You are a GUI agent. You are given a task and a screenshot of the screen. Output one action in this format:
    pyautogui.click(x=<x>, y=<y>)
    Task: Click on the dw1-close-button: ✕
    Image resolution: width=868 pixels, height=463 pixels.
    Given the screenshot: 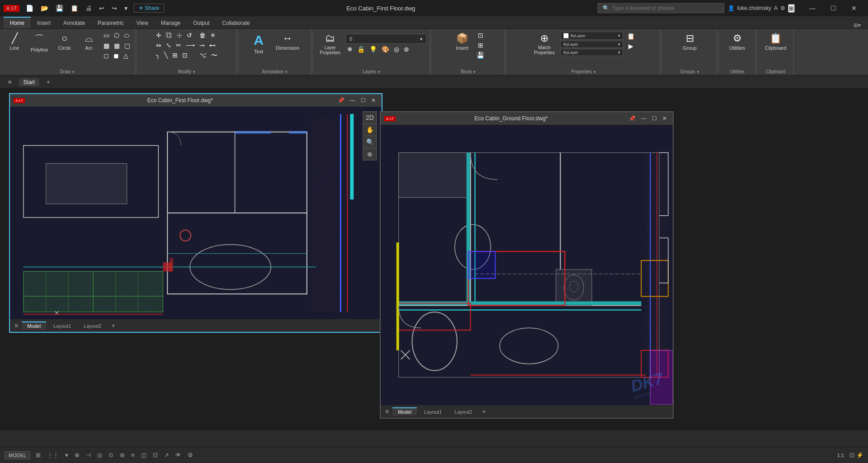 What is the action you would take?
    pyautogui.click(x=373, y=100)
    